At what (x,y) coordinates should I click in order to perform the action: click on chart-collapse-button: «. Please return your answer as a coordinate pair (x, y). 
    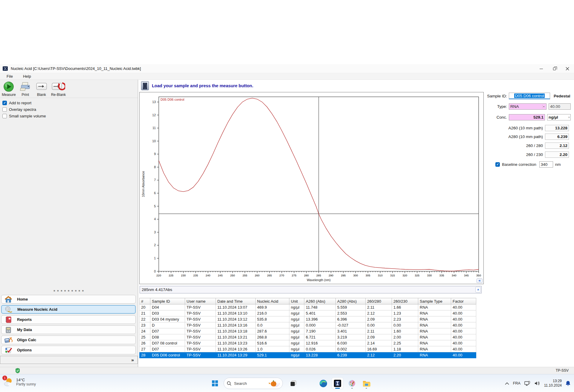
    Looking at the image, I should click on (480, 281).